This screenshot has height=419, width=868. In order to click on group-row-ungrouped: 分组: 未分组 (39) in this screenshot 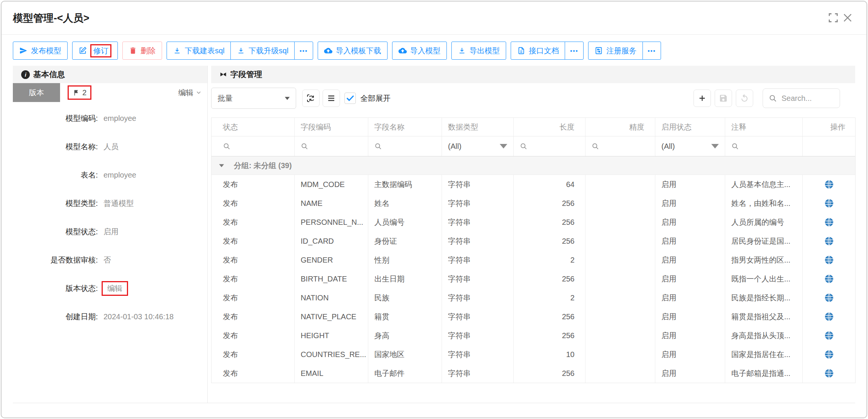, I will do `click(533, 165)`.